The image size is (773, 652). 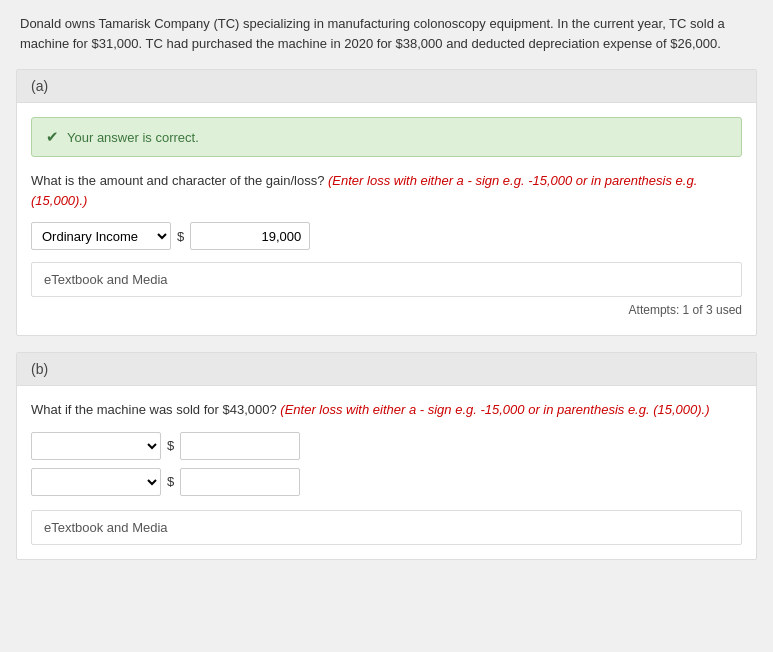 I want to click on etextbook-bar-a: eTextbook and Media, so click(x=386, y=280).